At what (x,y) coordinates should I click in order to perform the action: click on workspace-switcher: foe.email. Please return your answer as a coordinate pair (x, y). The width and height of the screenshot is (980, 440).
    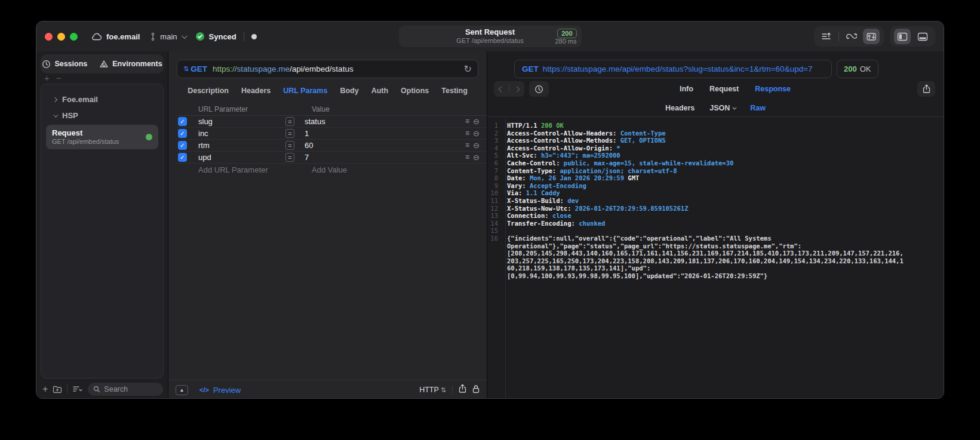
    Looking at the image, I should click on (115, 37).